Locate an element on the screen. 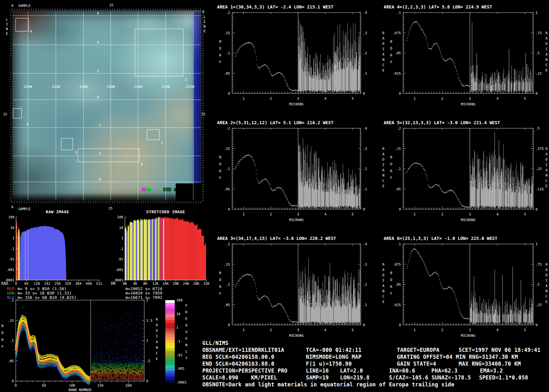  area-plot-1: AREA 1=(30,34,3,3) LAT= -2.4 LON= 215.1 … is located at coordinates (301, 55).